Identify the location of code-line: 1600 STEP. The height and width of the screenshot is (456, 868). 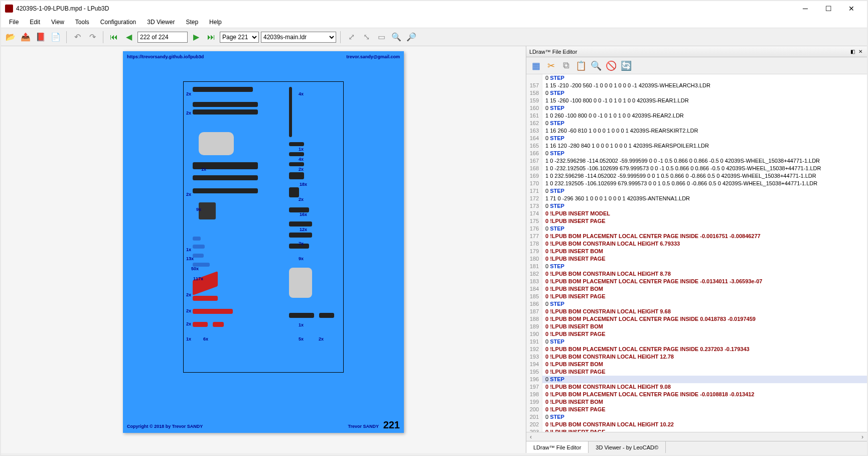
(696, 108).